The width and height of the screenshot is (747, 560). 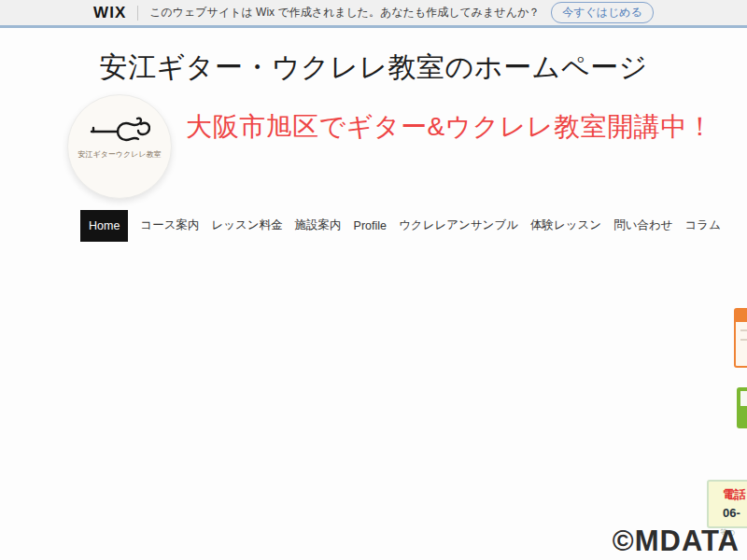 I want to click on nav-item-facility: 施設案内, so click(x=318, y=226).